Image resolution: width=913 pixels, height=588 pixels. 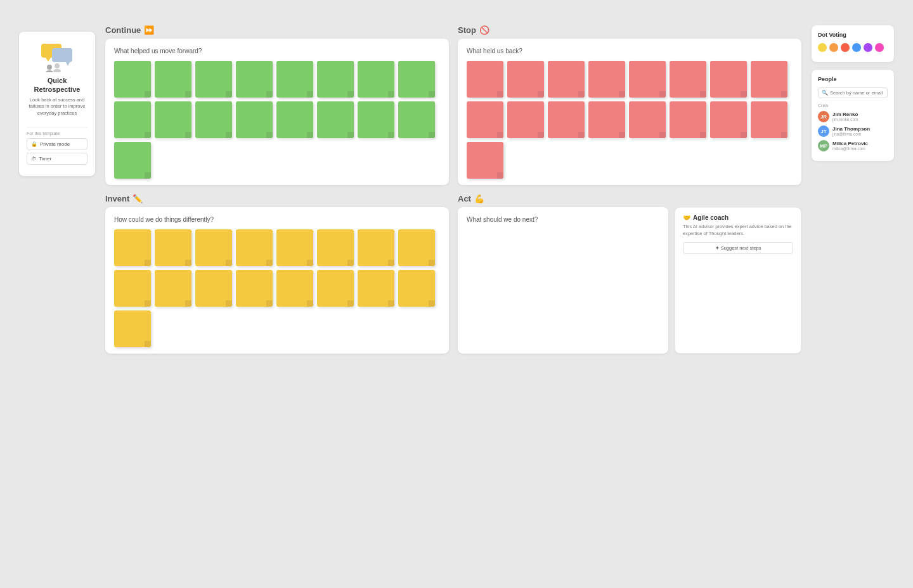 What do you see at coordinates (857, 48) in the screenshot?
I see `dot-blue` at bounding box center [857, 48].